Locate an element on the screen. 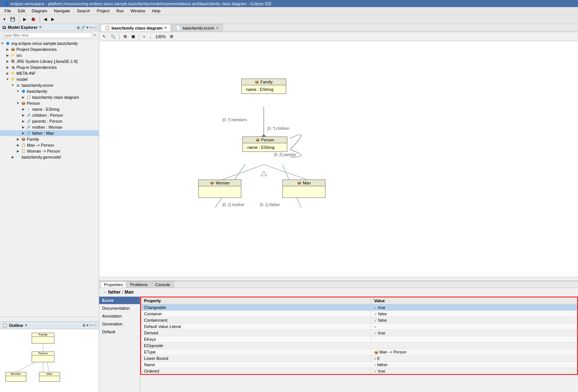 The image size is (578, 392). menu-item-navigate: Navigate is located at coordinates (62, 11).